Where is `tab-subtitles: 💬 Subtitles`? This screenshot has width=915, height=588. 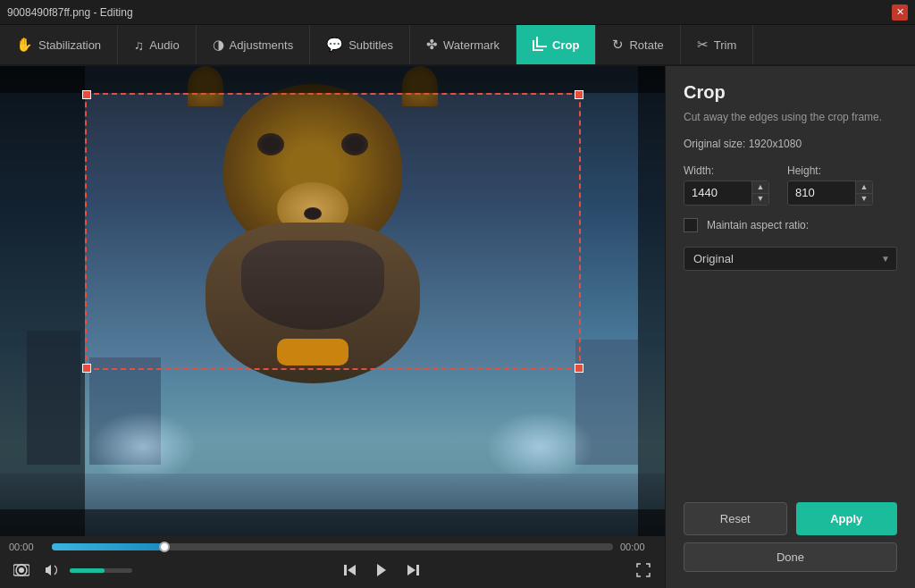 tab-subtitles: 💬 Subtitles is located at coordinates (360, 45).